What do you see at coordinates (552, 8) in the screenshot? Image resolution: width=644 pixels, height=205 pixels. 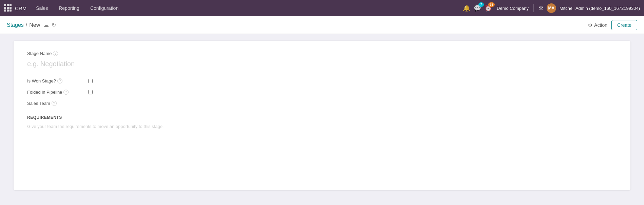 I see `avatar-initials: MA` at bounding box center [552, 8].